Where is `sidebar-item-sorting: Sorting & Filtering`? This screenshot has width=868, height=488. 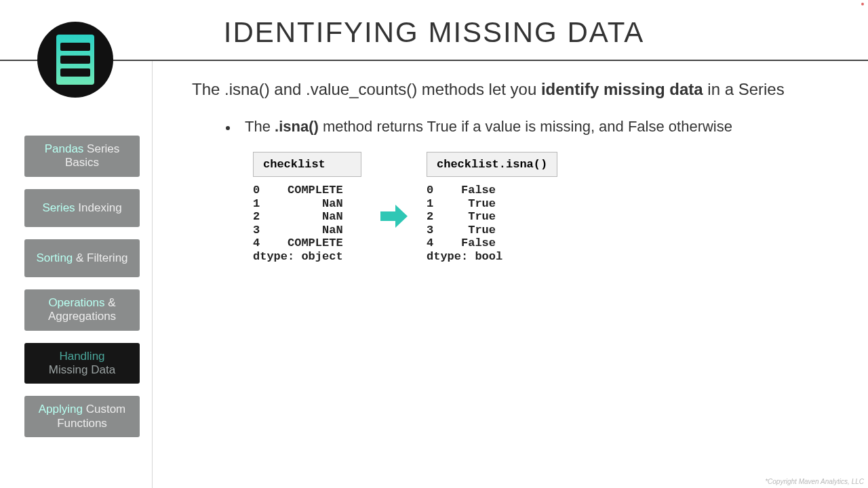 sidebar-item-sorting: Sorting & Filtering is located at coordinates (82, 258).